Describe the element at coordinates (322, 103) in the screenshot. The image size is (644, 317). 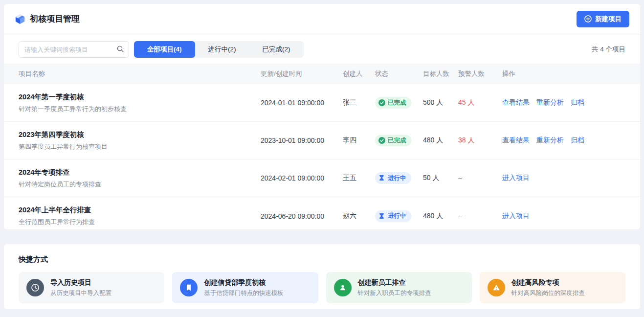
I see `table-row: 2024年第一季度初核 针对第一季度员工异常行为的初步核查 2024-01-01…` at that location.